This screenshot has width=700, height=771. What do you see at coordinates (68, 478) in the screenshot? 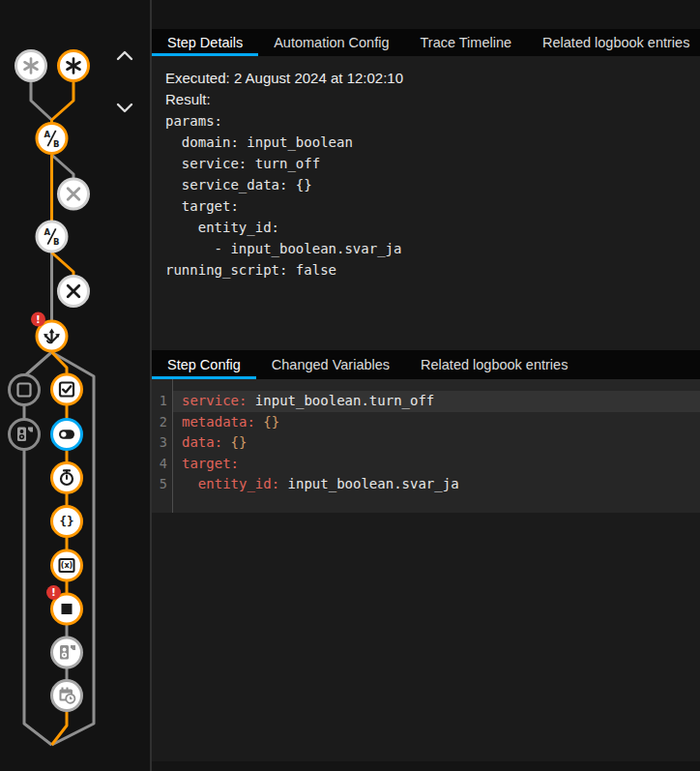
I see `node-delay-timer` at bounding box center [68, 478].